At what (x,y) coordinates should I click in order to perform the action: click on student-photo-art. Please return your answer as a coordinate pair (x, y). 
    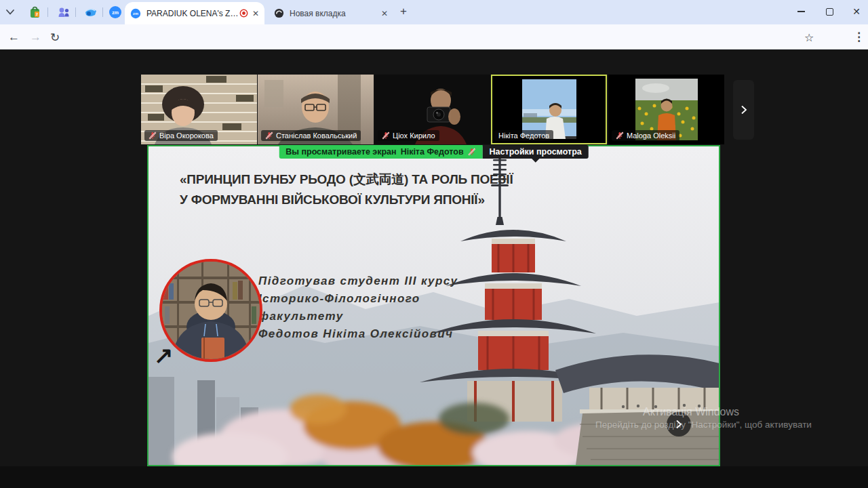
    Looking at the image, I should click on (211, 310).